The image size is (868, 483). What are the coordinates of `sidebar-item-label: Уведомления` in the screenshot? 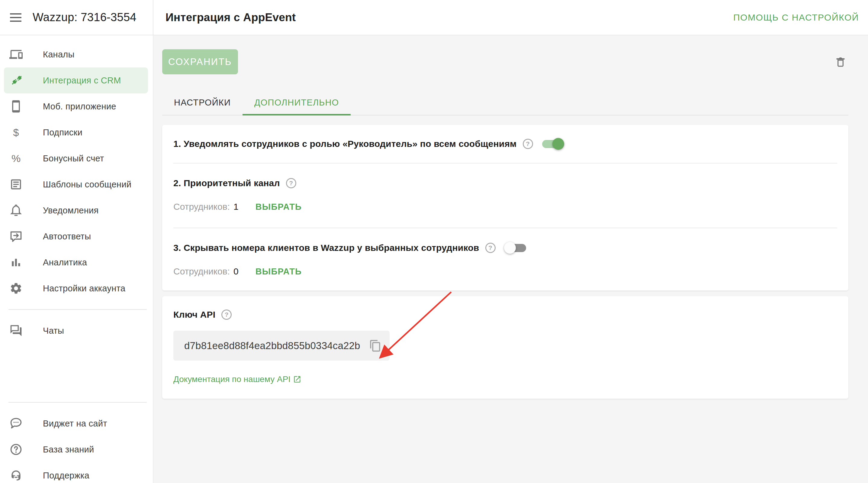 It's located at (71, 210).